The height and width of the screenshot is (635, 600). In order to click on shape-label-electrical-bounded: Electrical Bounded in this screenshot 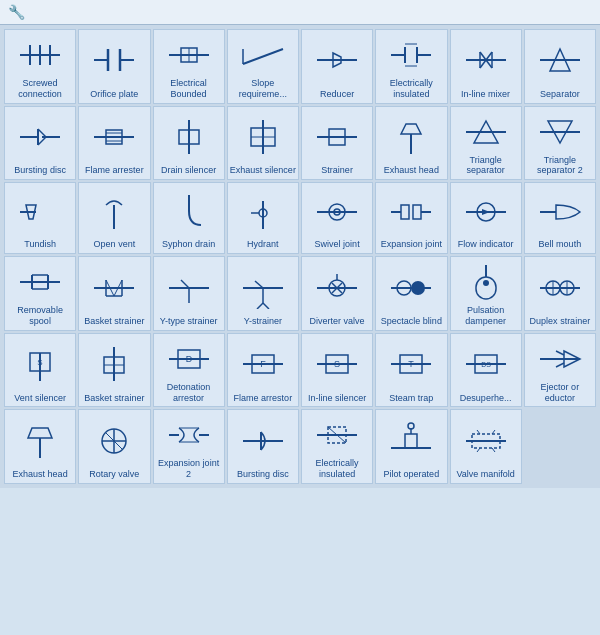, I will do `click(189, 89)`.